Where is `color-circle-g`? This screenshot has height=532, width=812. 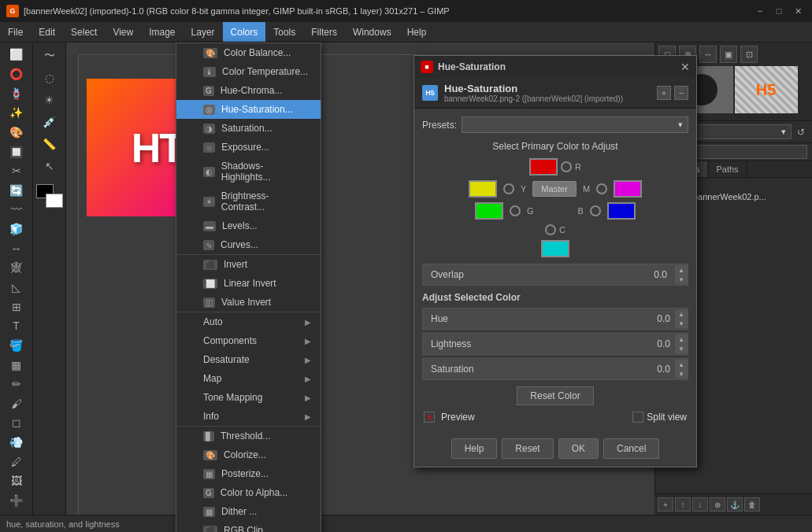
color-circle-g is located at coordinates (515, 211).